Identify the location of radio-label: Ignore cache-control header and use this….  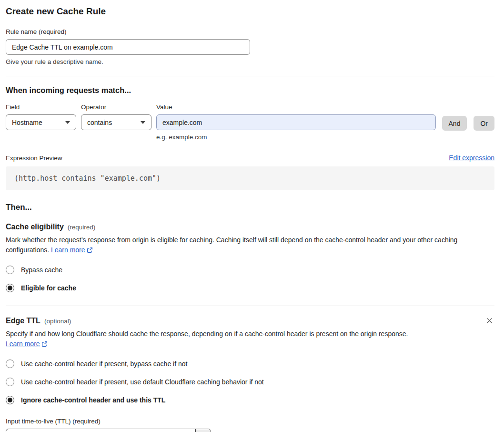
(93, 400).